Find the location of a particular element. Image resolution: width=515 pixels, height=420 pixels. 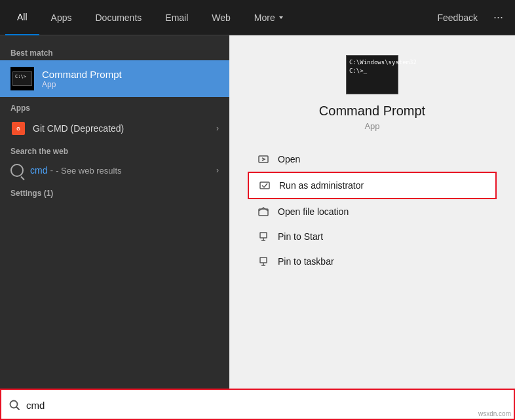

action-pin-to-start: Pin to Start is located at coordinates (372, 237).